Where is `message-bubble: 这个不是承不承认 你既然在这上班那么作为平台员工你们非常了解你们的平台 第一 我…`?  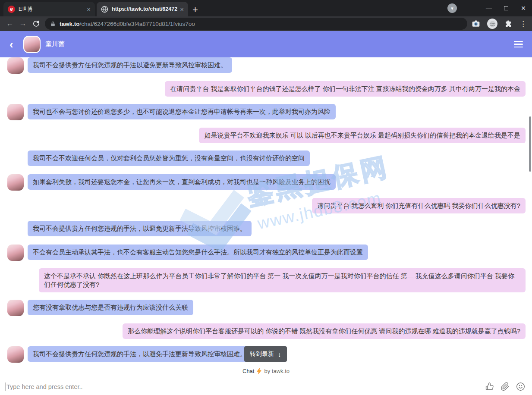 message-bubble: 这个不是承不承认 你既然在这上班那么作为平台员工你们非常了解你们的平台 第一 我… is located at coordinates (282, 280).